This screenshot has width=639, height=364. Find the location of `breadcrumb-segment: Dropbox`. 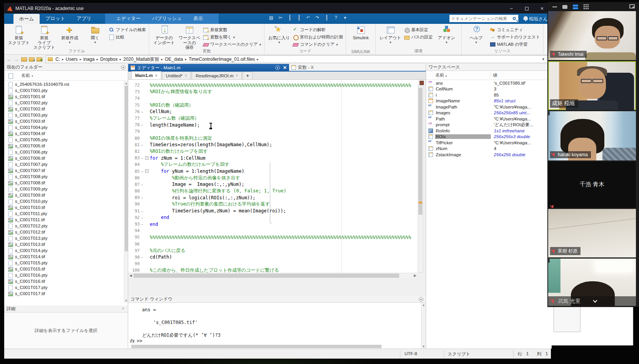

breadcrumb-segment: Dropbox is located at coordinates (109, 59).